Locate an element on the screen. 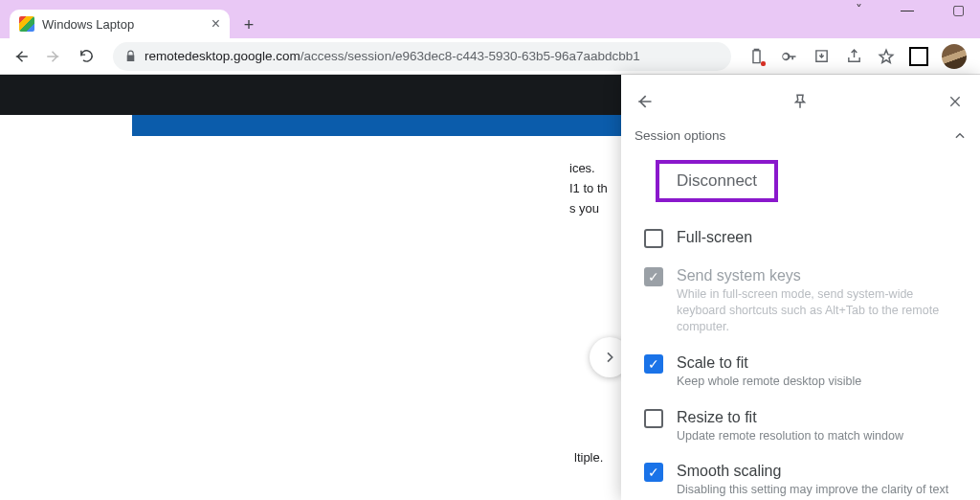 This screenshot has width=980, height=500. window-controls: ˅ — ▢ is located at coordinates (910, 10).